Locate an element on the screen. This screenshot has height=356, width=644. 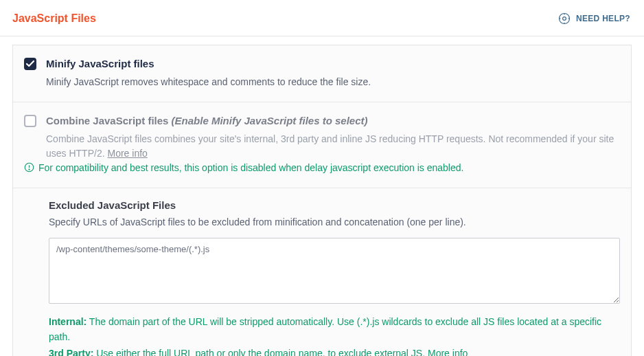
hint-internal-text: The domain part of the URL will be strip… is located at coordinates (325, 329).